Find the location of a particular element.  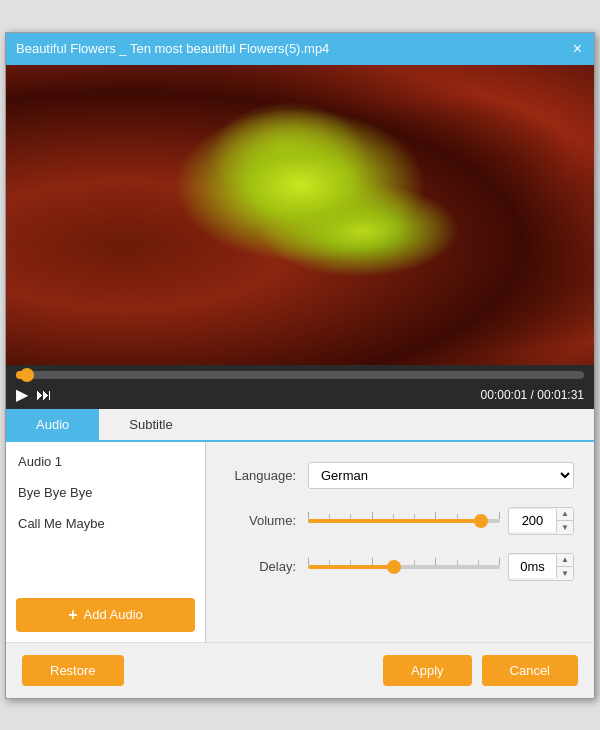

add-audio-label: Add Audio is located at coordinates (114, 614).